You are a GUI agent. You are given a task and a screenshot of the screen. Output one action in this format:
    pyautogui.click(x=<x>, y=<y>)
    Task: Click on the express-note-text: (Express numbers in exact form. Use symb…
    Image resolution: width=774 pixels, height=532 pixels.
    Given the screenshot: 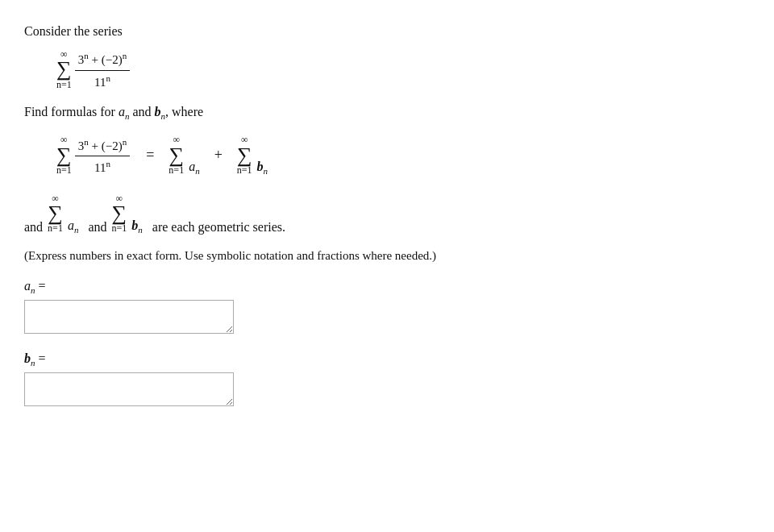 What is the action you would take?
    pyautogui.click(x=231, y=256)
    